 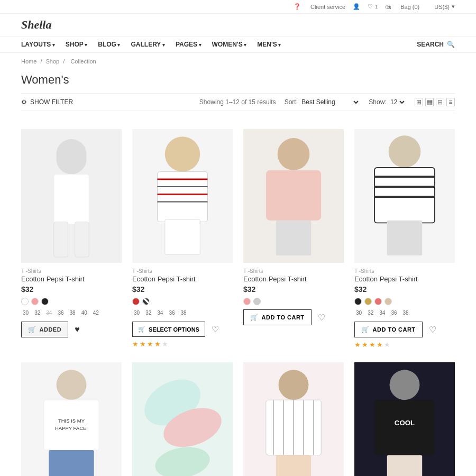 I want to click on nav-mens: MEN'S, so click(x=269, y=44).